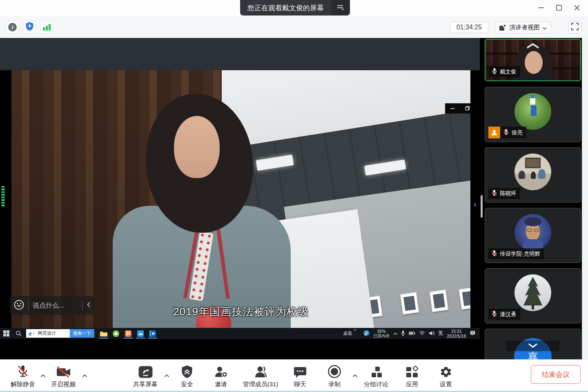  What do you see at coordinates (295, 8) in the screenshot?
I see `watching-banner: 您正在观看戴文俊的屏幕` at bounding box center [295, 8].